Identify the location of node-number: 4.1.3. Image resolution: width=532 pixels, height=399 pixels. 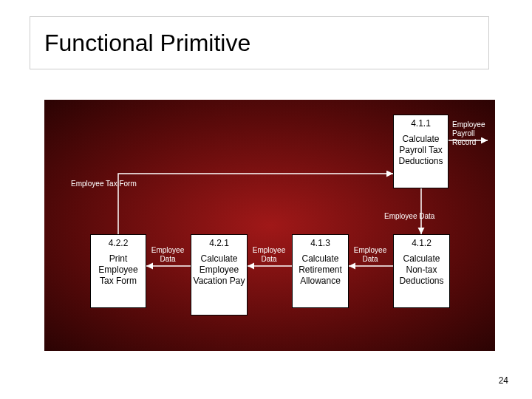
(321, 244).